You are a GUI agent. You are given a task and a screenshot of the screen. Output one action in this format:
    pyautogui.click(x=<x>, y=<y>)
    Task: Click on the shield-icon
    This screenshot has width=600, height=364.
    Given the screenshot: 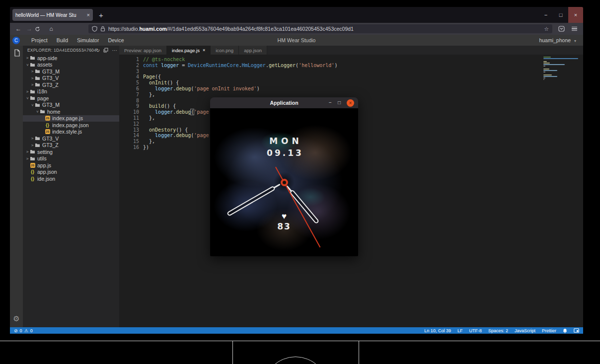 What is the action you would take?
    pyautogui.click(x=94, y=29)
    